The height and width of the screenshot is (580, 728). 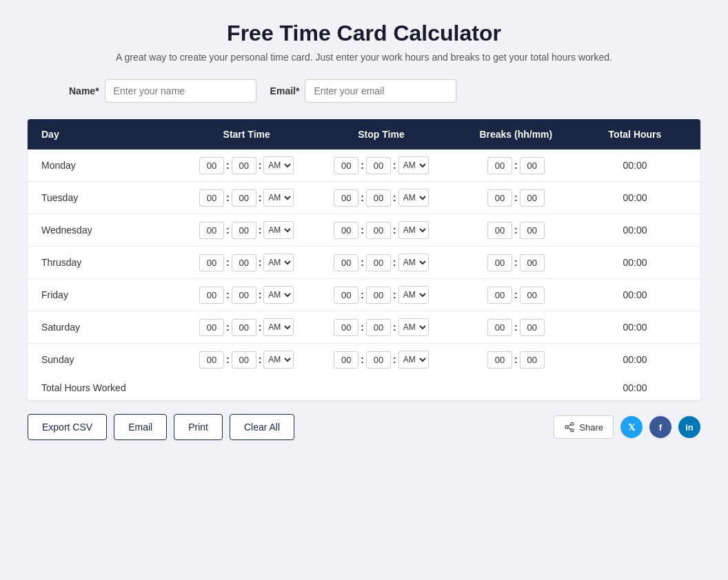 I want to click on print-button: Print, so click(x=199, y=427).